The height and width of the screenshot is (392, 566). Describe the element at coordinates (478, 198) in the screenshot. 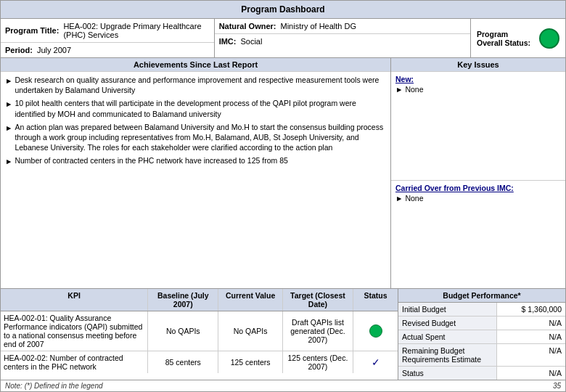

I see `carried-issue-item: ► None` at that location.